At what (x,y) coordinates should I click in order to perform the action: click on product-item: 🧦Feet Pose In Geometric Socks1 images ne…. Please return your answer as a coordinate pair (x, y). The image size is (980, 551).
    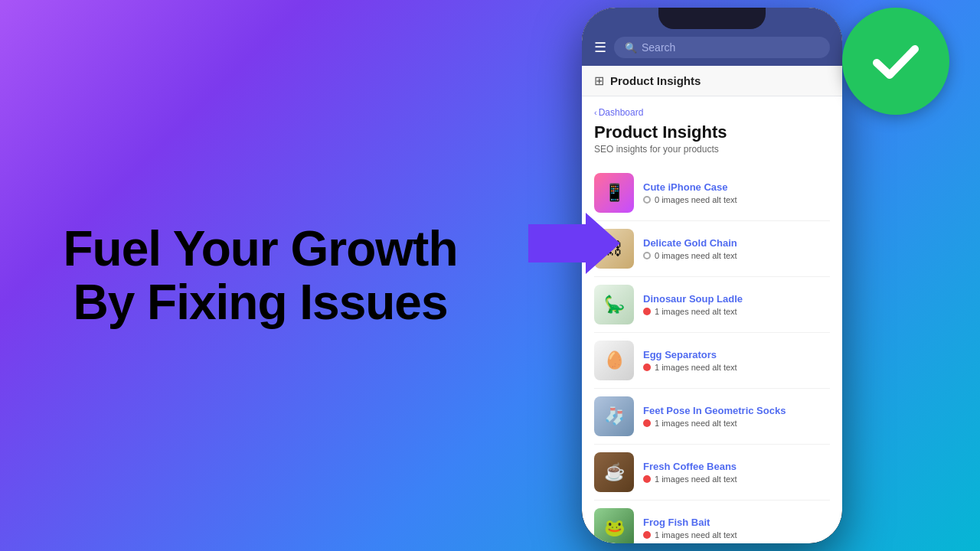
    Looking at the image, I should click on (712, 416).